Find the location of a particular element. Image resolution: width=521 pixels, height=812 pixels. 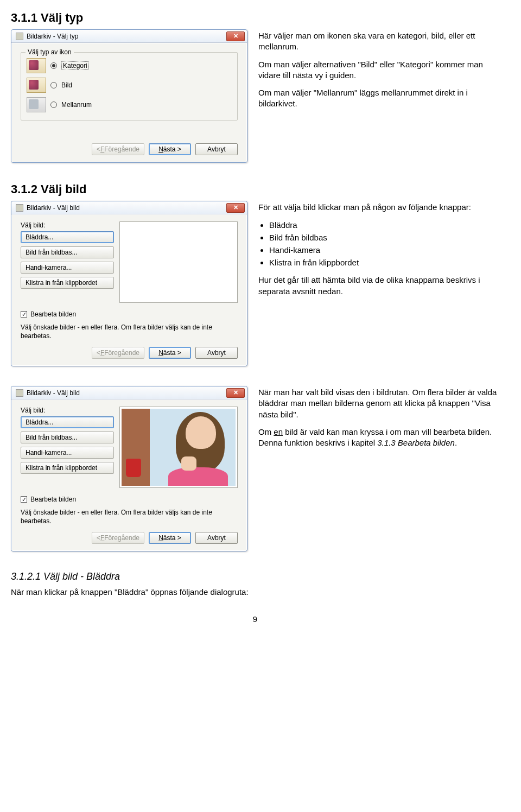

list-item: Klistra in från klippbordet is located at coordinates (384, 263).